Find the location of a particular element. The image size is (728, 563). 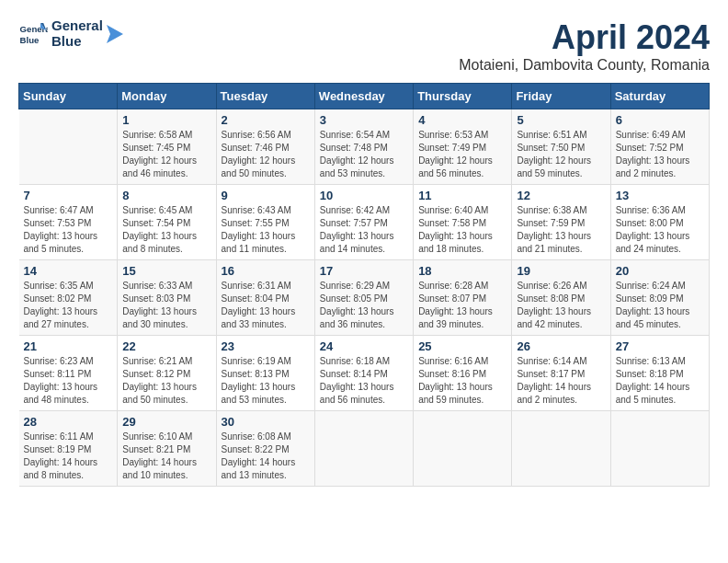

blue-arrow-icon is located at coordinates (115, 34).